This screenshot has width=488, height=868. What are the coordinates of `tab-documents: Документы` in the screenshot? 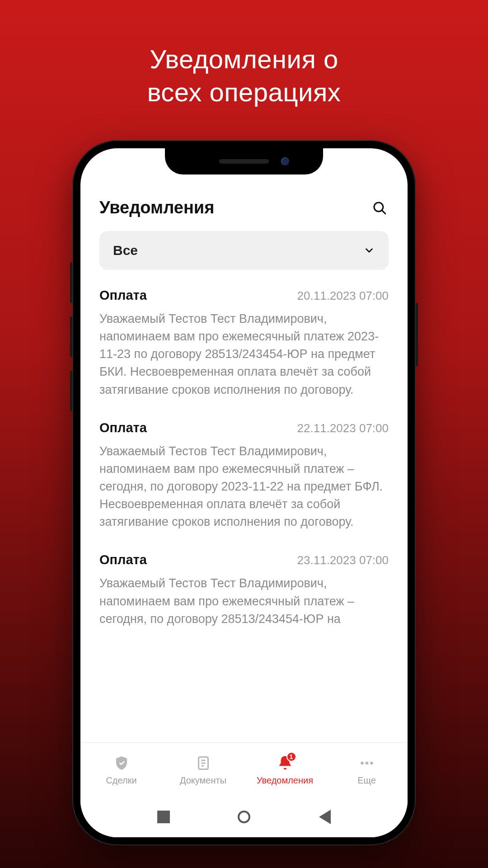 It's located at (203, 769).